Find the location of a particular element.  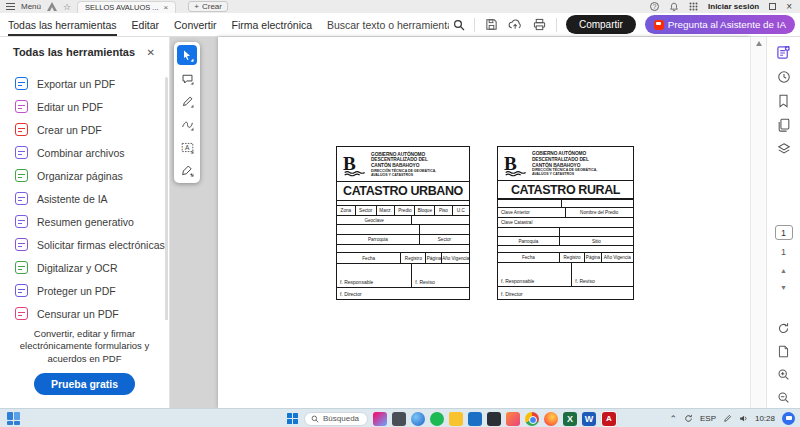

tray-pen-icon is located at coordinates (728, 418).